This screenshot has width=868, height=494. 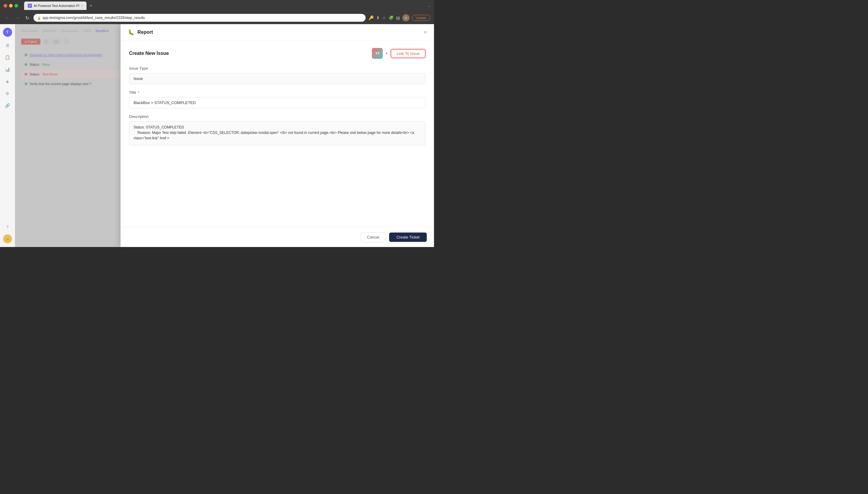 I want to click on star-icon: ☆, so click(x=384, y=18).